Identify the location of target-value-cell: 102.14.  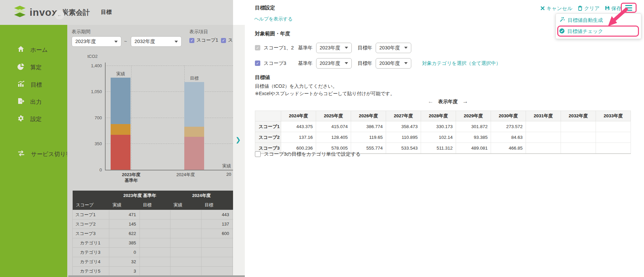
(439, 137).